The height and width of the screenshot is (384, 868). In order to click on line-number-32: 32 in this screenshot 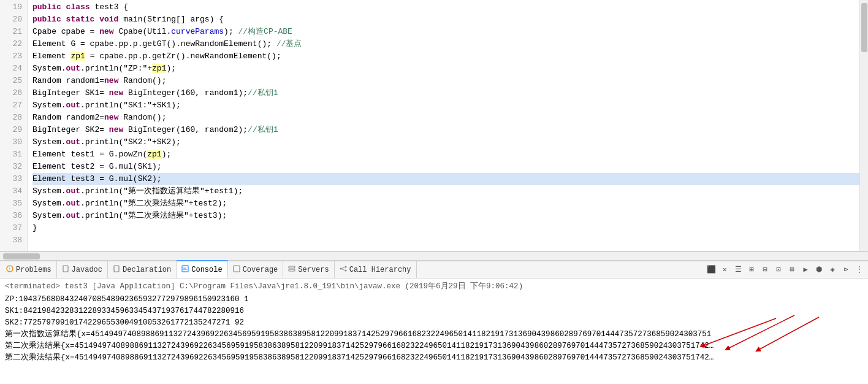, I will do `click(13, 167)`.